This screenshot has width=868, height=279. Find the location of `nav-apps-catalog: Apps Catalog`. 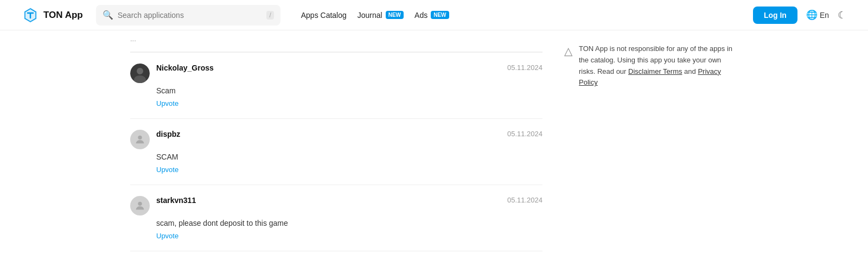

nav-apps-catalog: Apps Catalog is located at coordinates (324, 15).